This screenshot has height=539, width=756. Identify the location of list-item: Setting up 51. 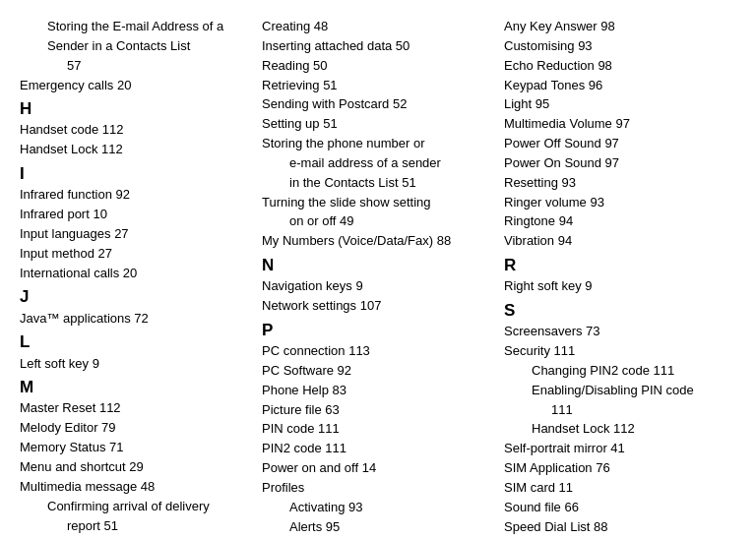
(378, 124).